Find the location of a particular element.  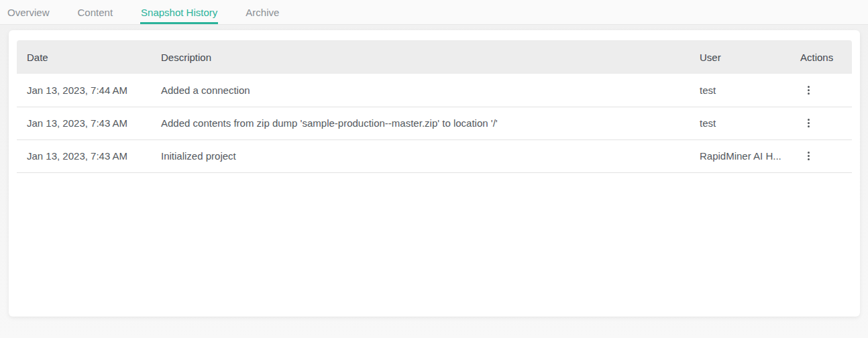

table-row: Jan 13, 2023, 7:44 AM Added a connection… is located at coordinates (435, 90).